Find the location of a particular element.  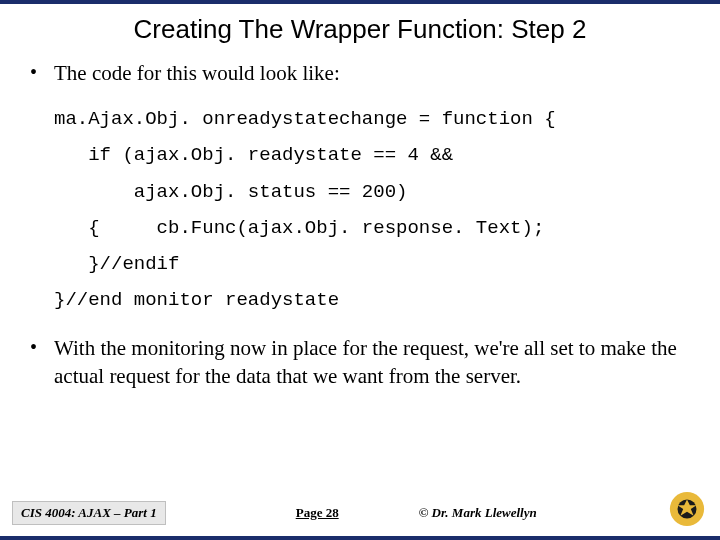

course-label: CIS 4004: AJAX – Part 1 is located at coordinates (89, 513).